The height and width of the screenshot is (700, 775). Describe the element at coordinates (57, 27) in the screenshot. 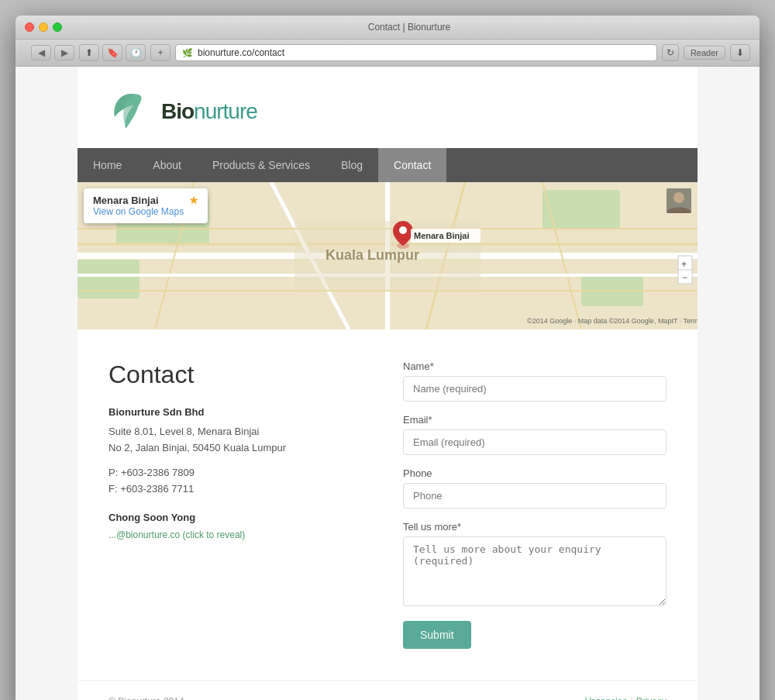

I see `maximize-button` at that location.